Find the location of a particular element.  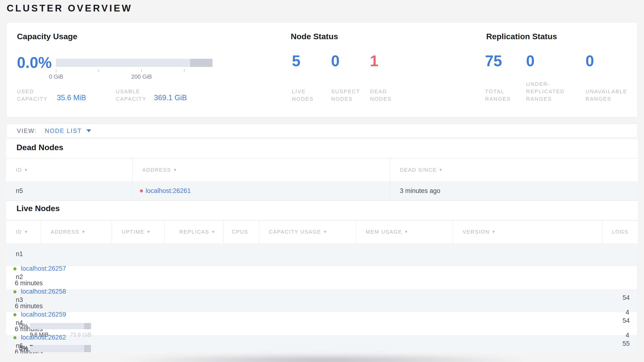

live-nodes-heading: Live Nodes is located at coordinates (38, 208).